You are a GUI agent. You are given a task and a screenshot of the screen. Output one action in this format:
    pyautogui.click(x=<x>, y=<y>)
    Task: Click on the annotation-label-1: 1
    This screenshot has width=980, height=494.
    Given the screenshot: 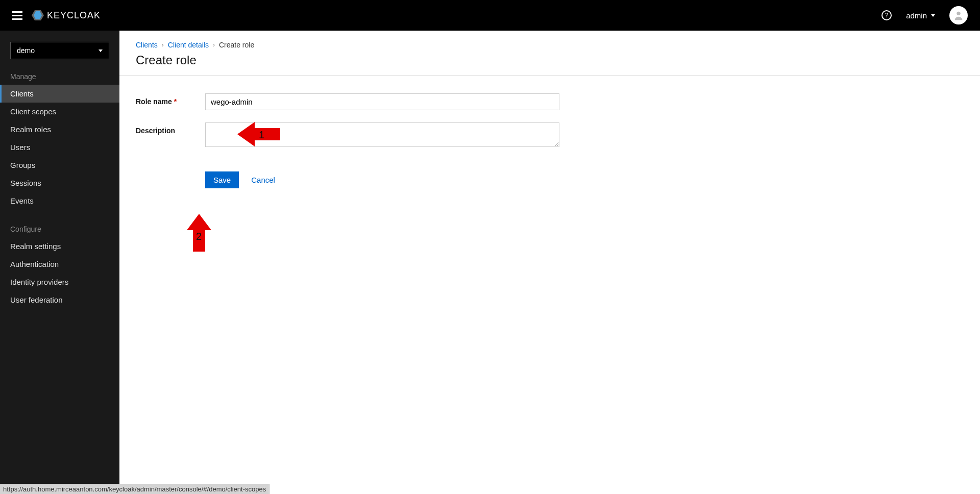 What is the action you would take?
    pyautogui.click(x=261, y=135)
    